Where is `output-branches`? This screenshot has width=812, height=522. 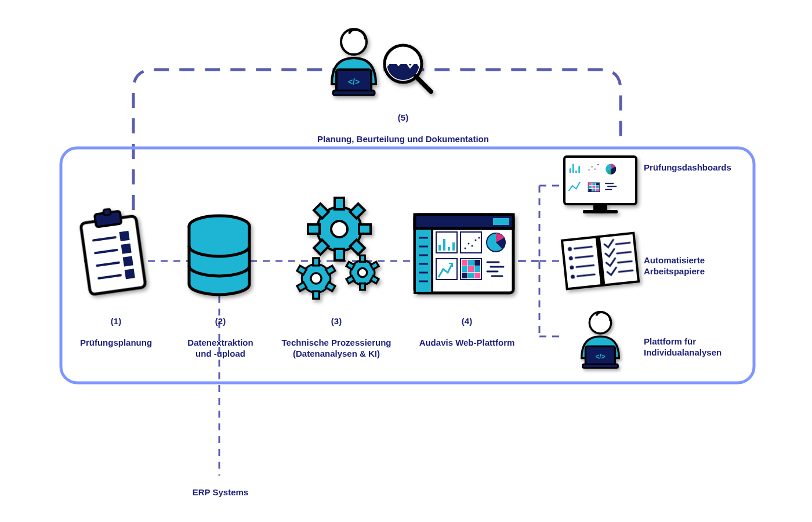 output-branches is located at coordinates (539, 261).